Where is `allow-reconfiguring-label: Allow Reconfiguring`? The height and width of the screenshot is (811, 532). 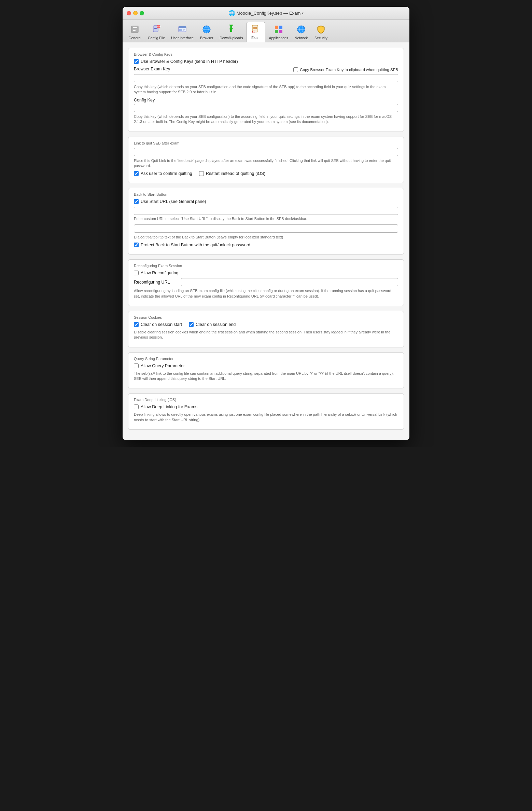
allow-reconfiguring-label: Allow Reconfiguring is located at coordinates (159, 273).